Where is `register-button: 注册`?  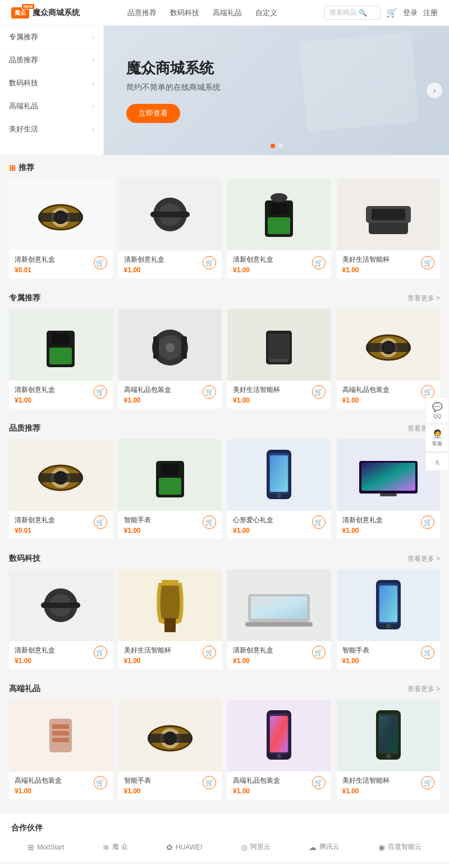
register-button: 注册 is located at coordinates (430, 13).